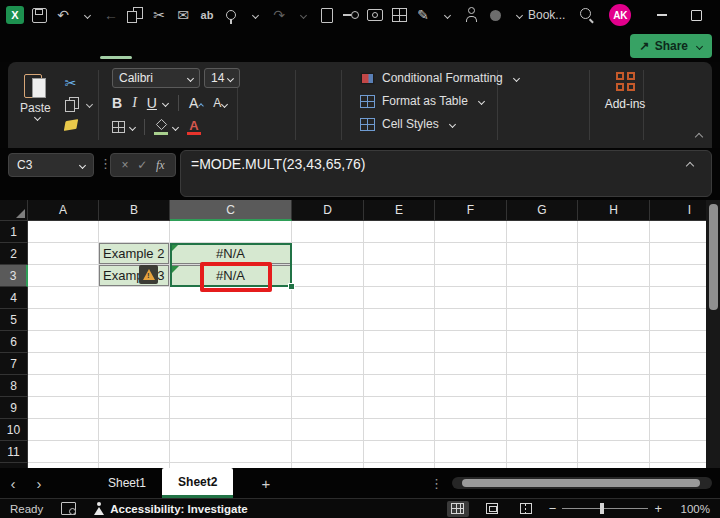 This screenshot has width=720, height=518. I want to click on page-break-view-button, so click(526, 509).